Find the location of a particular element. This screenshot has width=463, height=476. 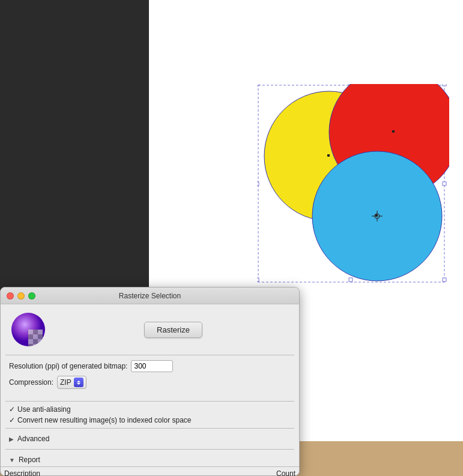

count-column-header: Count is located at coordinates (286, 473).